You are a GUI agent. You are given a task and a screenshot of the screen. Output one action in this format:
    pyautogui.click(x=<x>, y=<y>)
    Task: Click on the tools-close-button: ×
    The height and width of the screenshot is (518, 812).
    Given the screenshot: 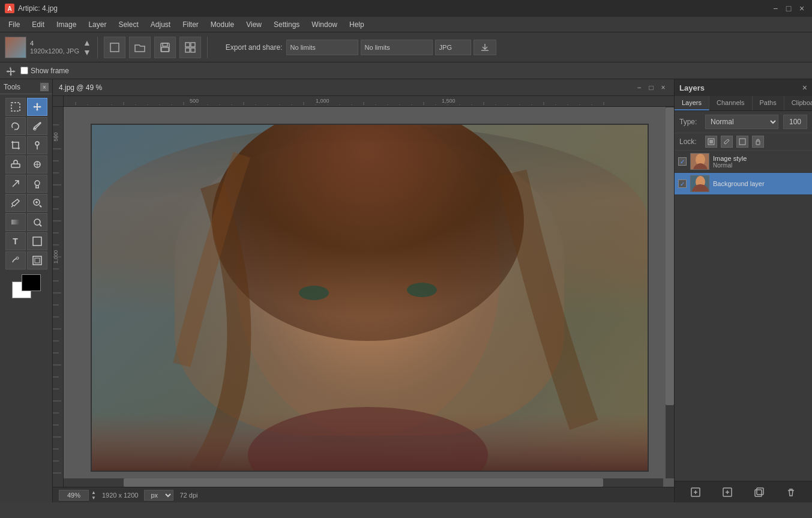 What is the action you would take?
    pyautogui.click(x=44, y=87)
    